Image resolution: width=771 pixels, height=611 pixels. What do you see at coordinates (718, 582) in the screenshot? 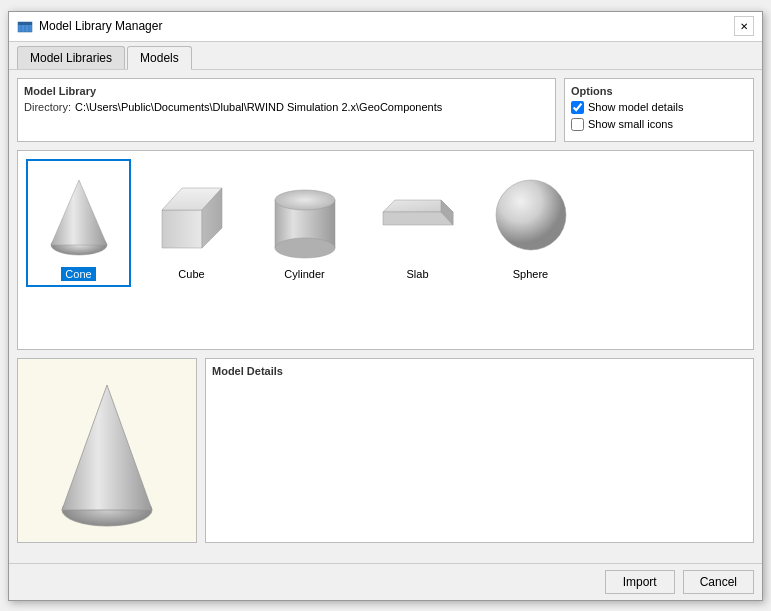
I see `cancel-button: Cancel` at bounding box center [718, 582].